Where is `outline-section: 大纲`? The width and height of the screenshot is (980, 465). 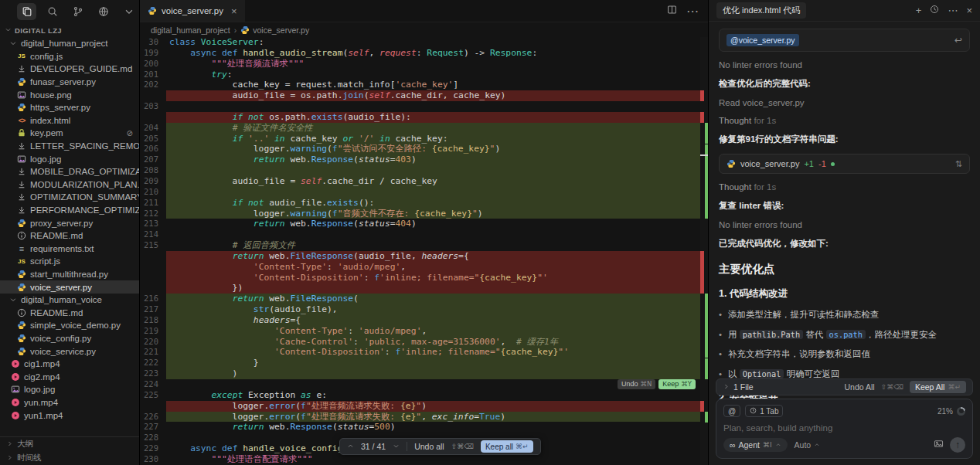 outline-section: 大纲 is located at coordinates (70, 444).